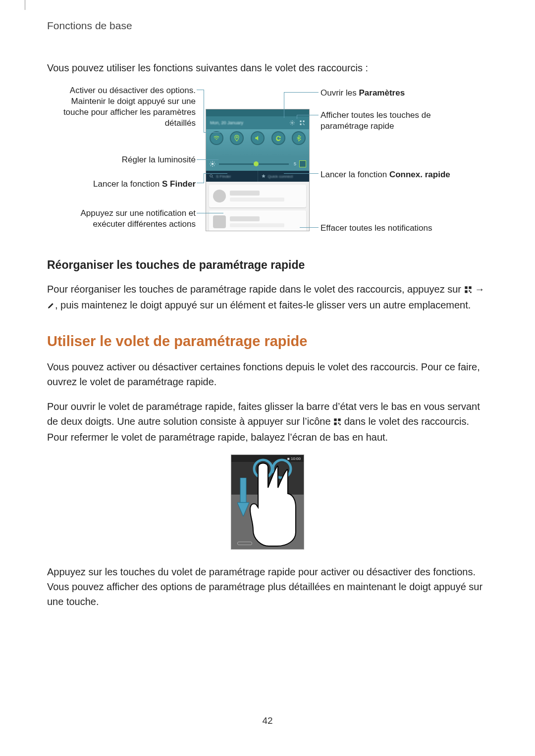 The width and height of the screenshot is (535, 756). I want to click on crop-mark, so click(25, 5).